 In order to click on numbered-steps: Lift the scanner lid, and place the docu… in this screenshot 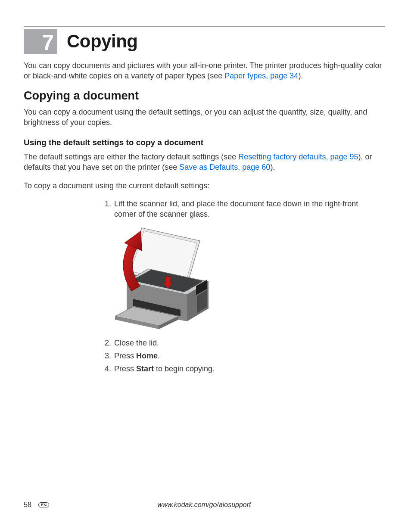, I will do `click(237, 209)`.